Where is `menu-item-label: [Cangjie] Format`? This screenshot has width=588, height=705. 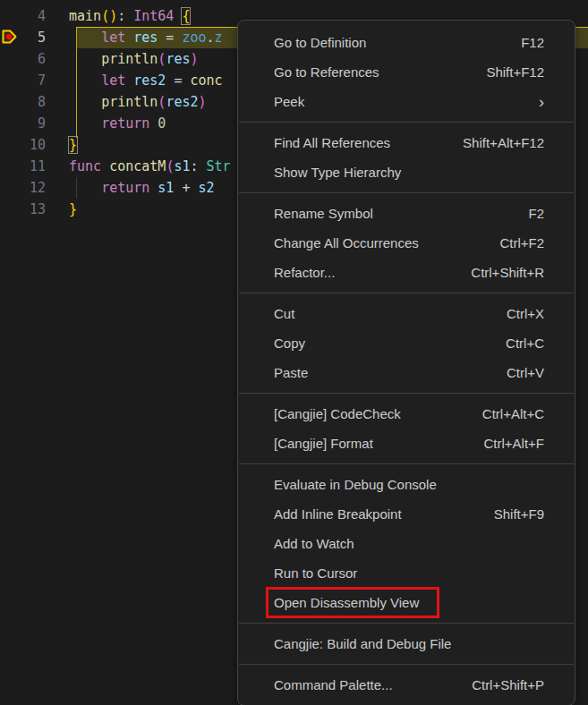 menu-item-label: [Cangjie] Format is located at coordinates (324, 444).